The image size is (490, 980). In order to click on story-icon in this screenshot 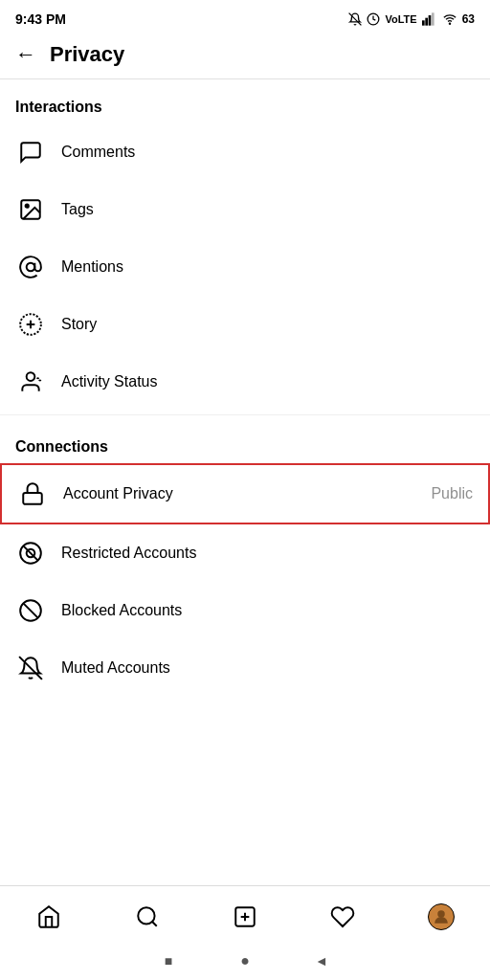, I will do `click(31, 324)`.